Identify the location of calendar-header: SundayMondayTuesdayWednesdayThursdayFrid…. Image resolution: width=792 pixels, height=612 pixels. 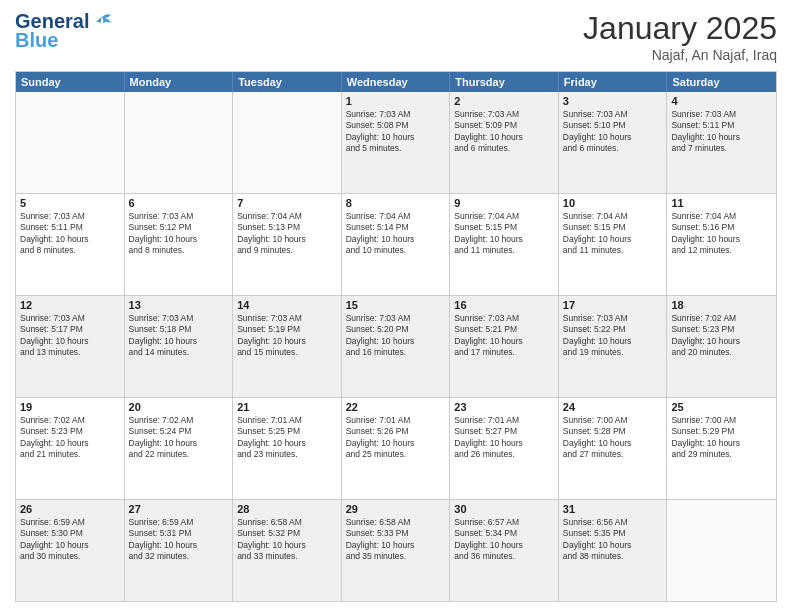
(396, 82).